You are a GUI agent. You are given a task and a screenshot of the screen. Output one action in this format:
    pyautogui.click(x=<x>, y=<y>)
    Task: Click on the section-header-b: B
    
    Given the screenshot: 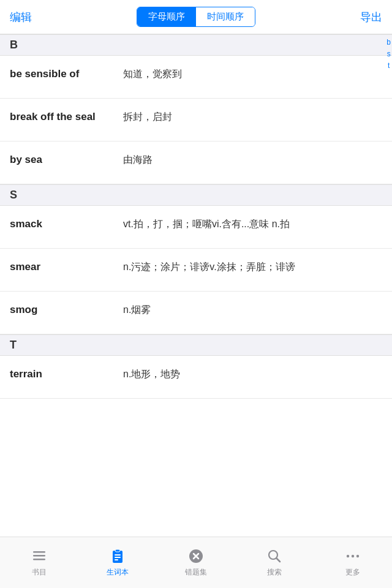 What is the action you would take?
    pyautogui.click(x=196, y=45)
    